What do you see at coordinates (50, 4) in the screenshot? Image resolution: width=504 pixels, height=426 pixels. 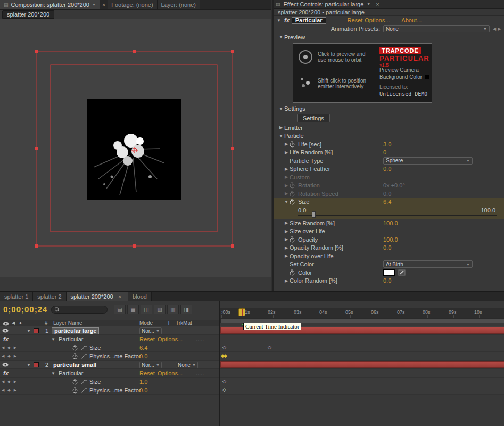 I see `tab-composition: ▤ Composition: splatter 200*200 ▼` at bounding box center [50, 4].